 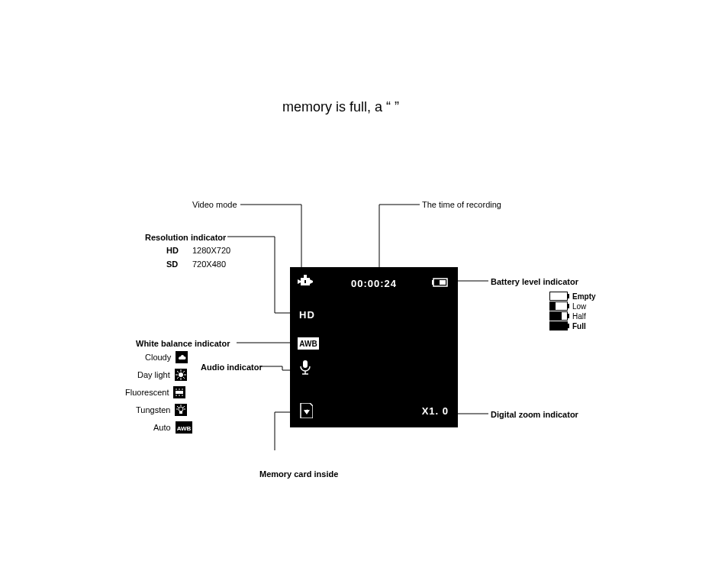 I want to click on wb-fluorescent-label: Fluorescent, so click(x=147, y=392).